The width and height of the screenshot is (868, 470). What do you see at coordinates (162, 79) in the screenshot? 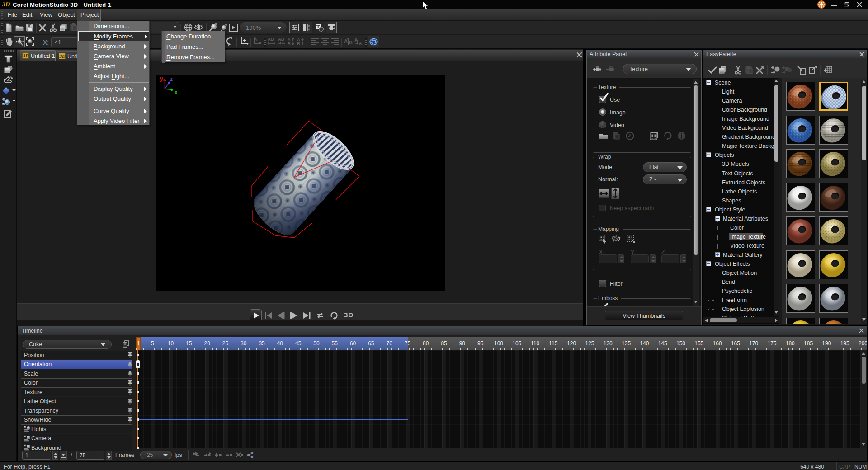
I see `svg-text: y` at bounding box center [162, 79].